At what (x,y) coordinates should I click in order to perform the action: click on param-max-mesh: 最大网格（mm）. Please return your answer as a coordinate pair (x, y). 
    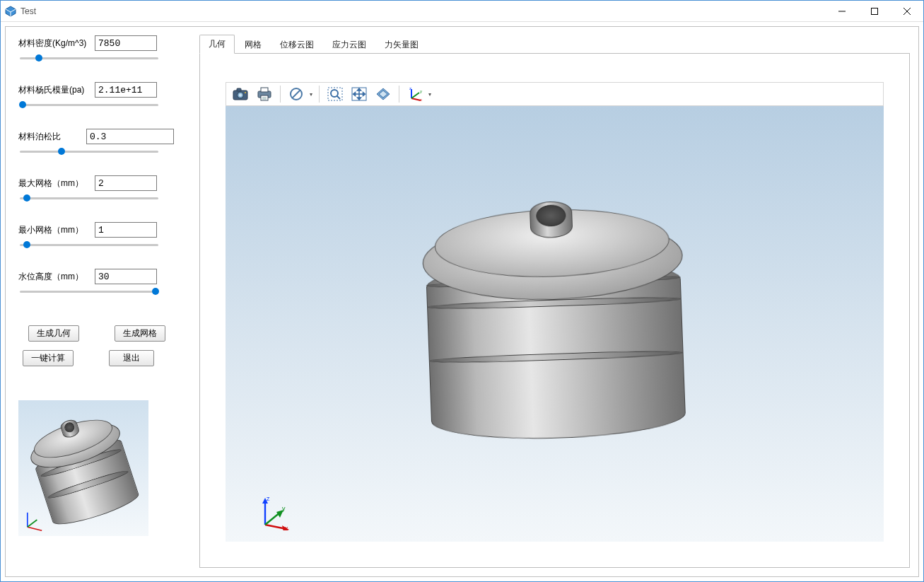
    Looking at the image, I should click on (96, 190).